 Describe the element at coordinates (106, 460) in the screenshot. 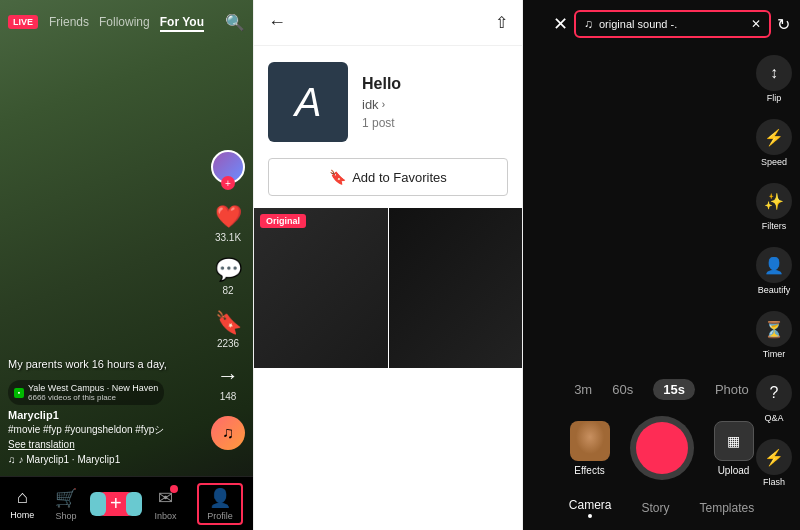

I see `music-tag: ♫ ♪ Maryclip1 · Maryclip1` at that location.